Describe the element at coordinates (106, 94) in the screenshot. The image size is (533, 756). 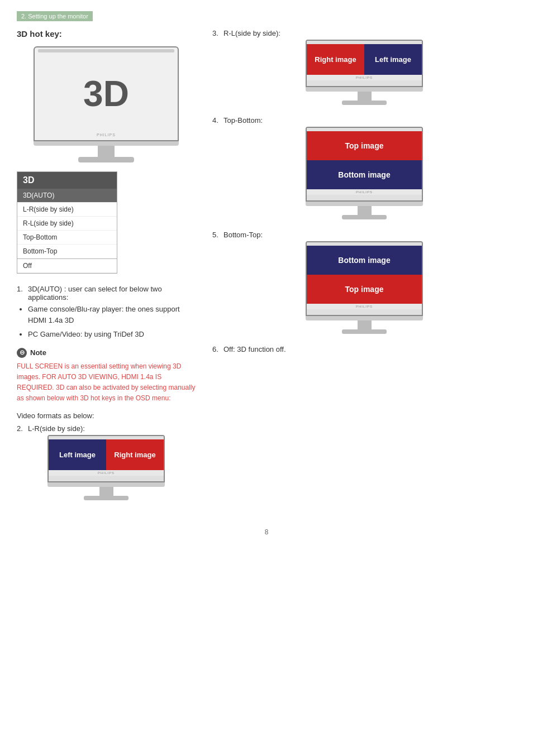
I see `monitor-3d-label: 3D` at that location.